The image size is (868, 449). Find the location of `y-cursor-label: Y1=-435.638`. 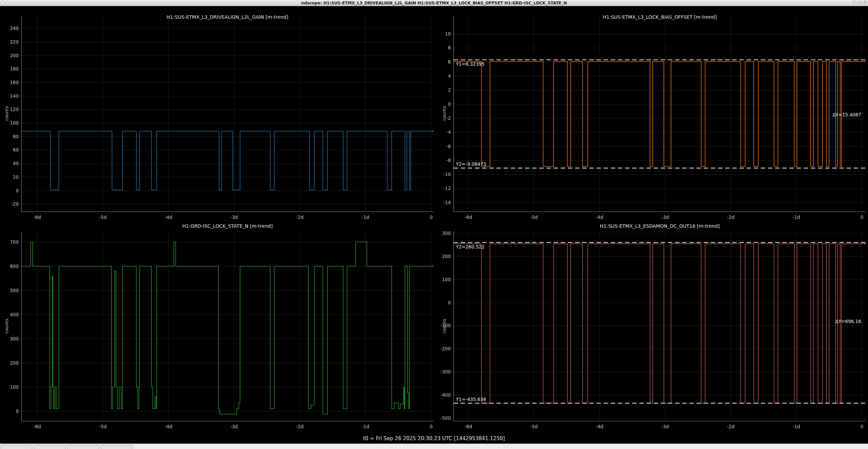

y-cursor-label: Y1=-435.638 is located at coordinates (471, 399).